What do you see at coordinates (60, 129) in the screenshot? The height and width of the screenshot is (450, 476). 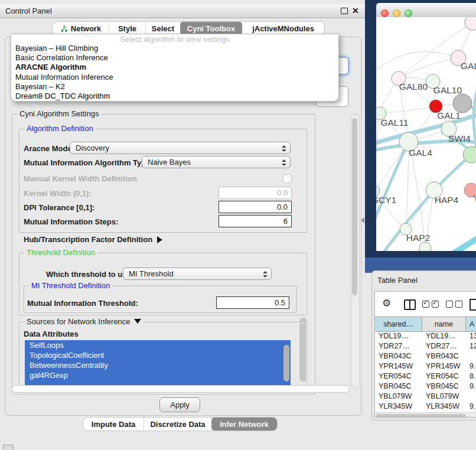 I see `group-title: Algorithm Definition` at bounding box center [60, 129].